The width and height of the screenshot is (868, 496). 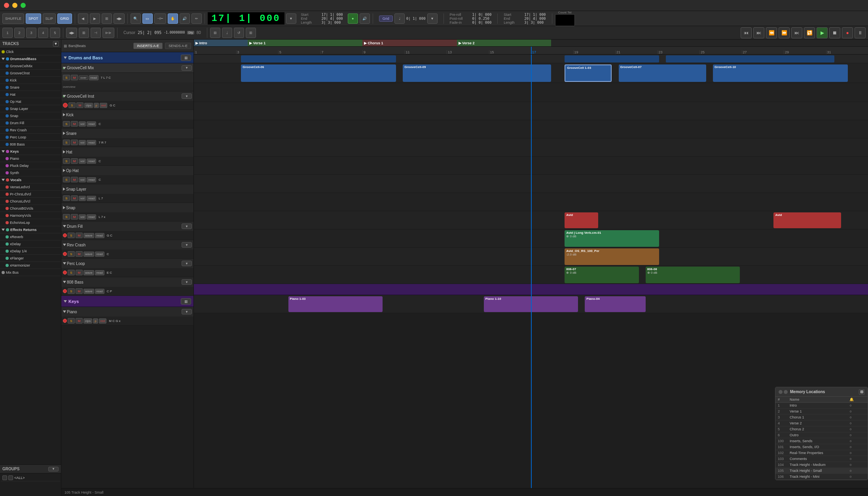 What do you see at coordinates (30, 151) in the screenshot?
I see `track-item-keys: Keys` at bounding box center [30, 151].